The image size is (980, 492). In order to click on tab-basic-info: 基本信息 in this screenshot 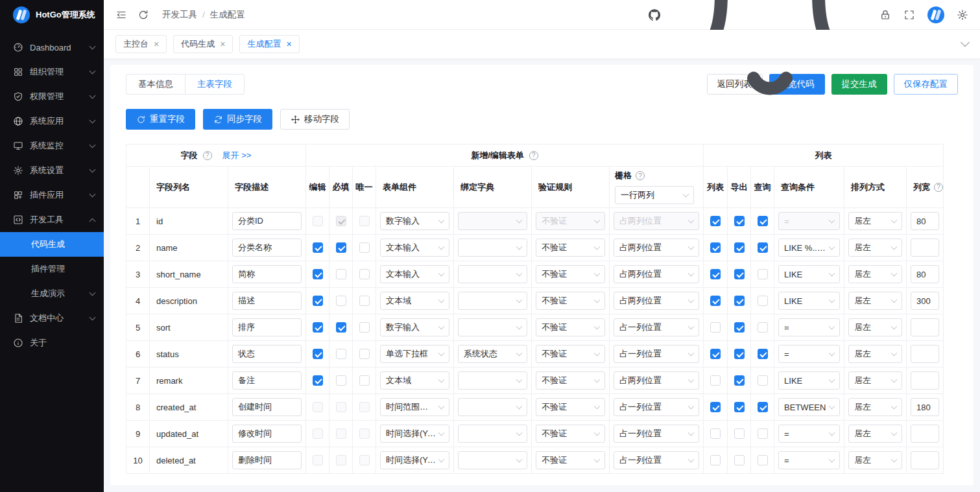, I will do `click(156, 84)`.